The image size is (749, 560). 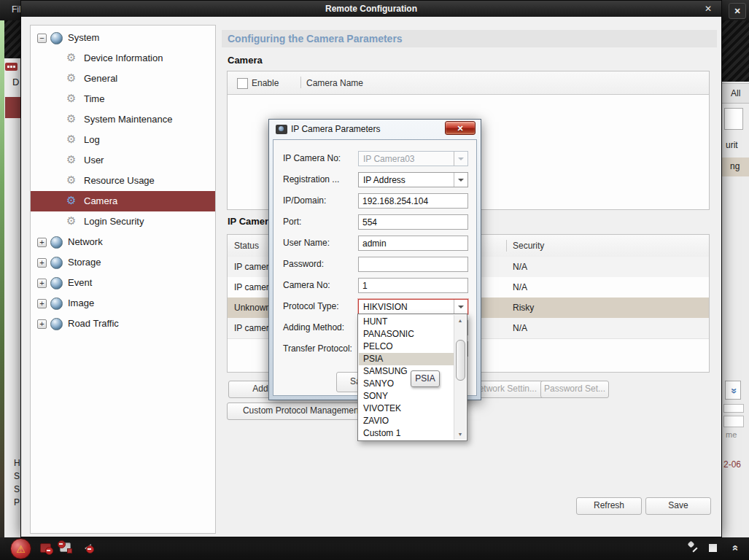 What do you see at coordinates (407, 433) in the screenshot?
I see `dropdown-option: Custom 1` at bounding box center [407, 433].